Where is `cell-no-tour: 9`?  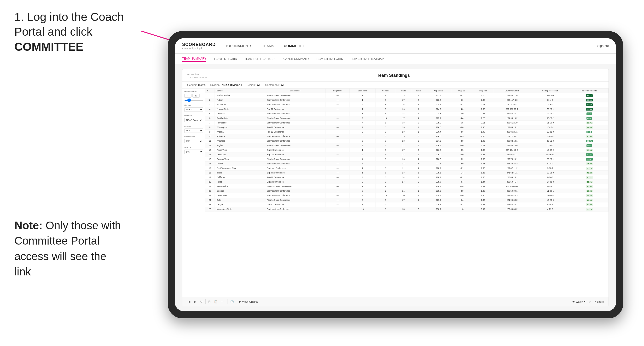 cell-no-tour: 9 is located at coordinates (386, 164).